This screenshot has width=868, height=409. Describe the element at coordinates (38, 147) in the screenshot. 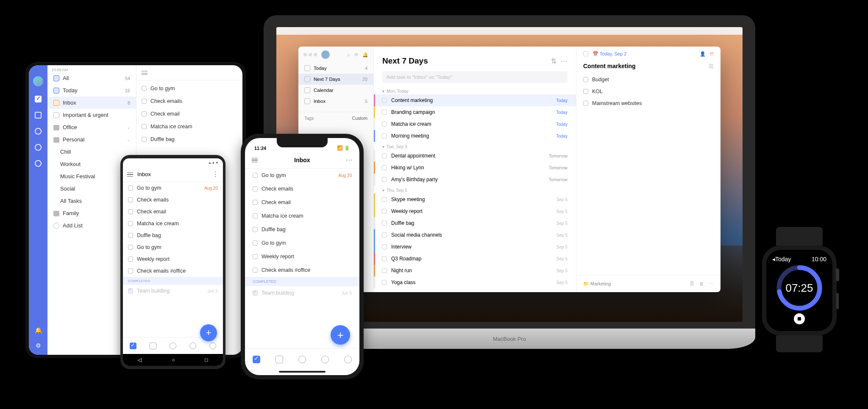

I see `habit-tab-icon` at that location.